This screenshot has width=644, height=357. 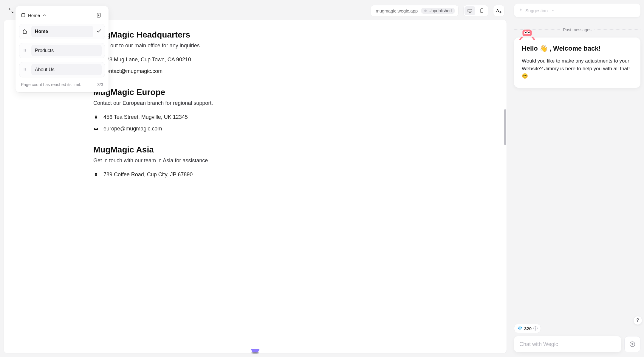 I want to click on publish-status-chip: Unpublished, so click(x=438, y=11).